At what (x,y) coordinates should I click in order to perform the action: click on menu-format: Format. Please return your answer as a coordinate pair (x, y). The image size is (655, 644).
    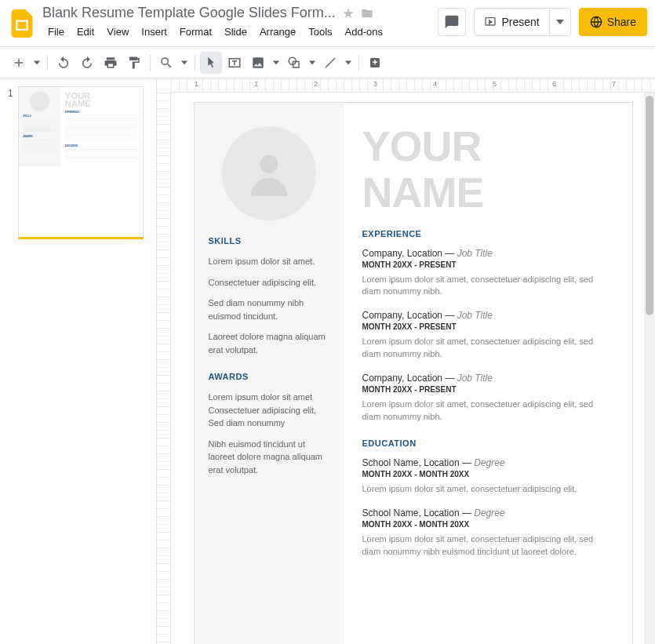
    Looking at the image, I should click on (196, 31).